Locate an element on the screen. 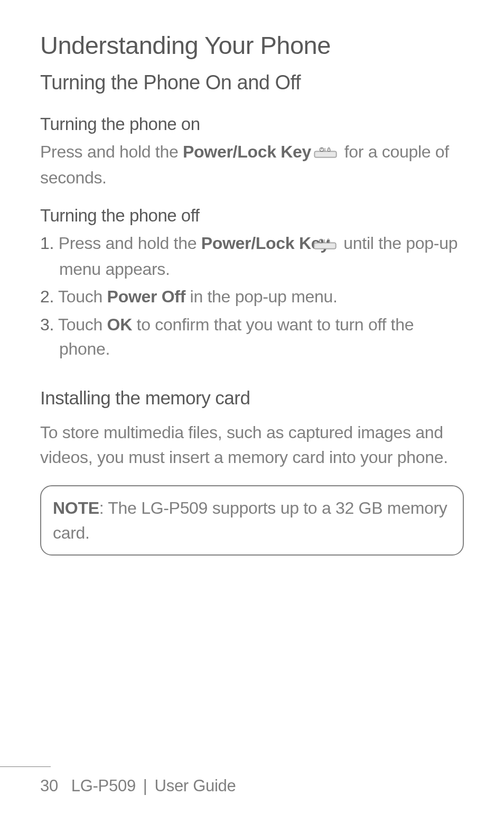 This screenshot has height=823, width=504. phone-on-instruction: Press and hold the Power/Lock Key for a … is located at coordinates (252, 165).